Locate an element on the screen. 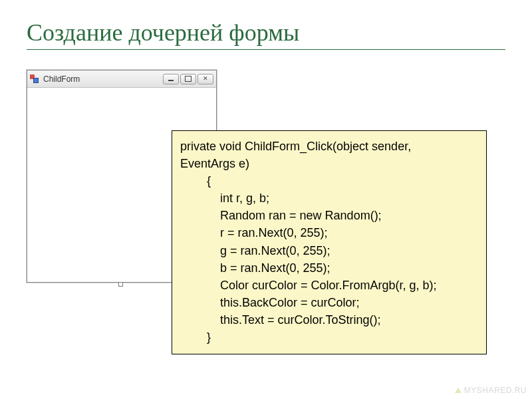 Image resolution: width=532 pixels, height=399 pixels. window-title-text: ChildForm is located at coordinates (103, 79).